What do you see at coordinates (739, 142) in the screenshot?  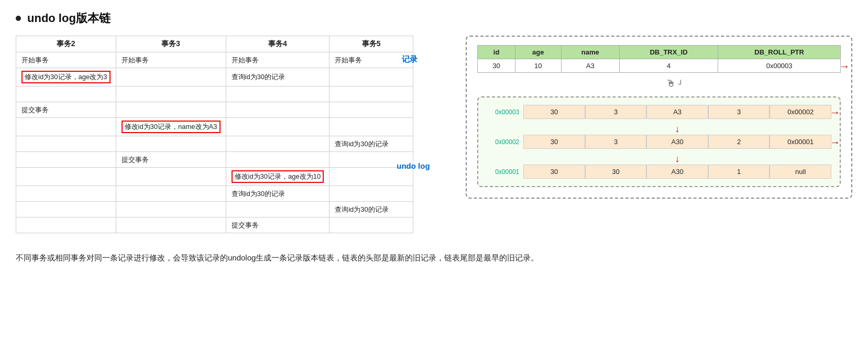 I see `undo-cell-2-3: 2` at bounding box center [739, 142].